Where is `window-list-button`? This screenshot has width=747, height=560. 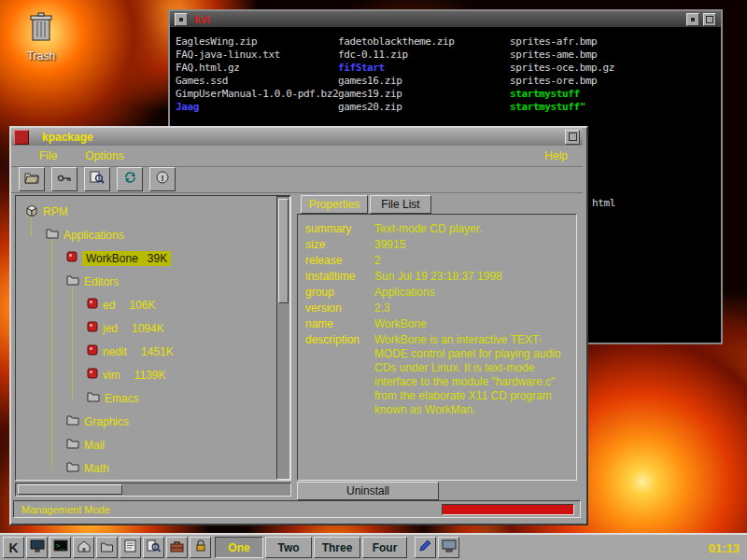 window-list-button is located at coordinates (37, 547).